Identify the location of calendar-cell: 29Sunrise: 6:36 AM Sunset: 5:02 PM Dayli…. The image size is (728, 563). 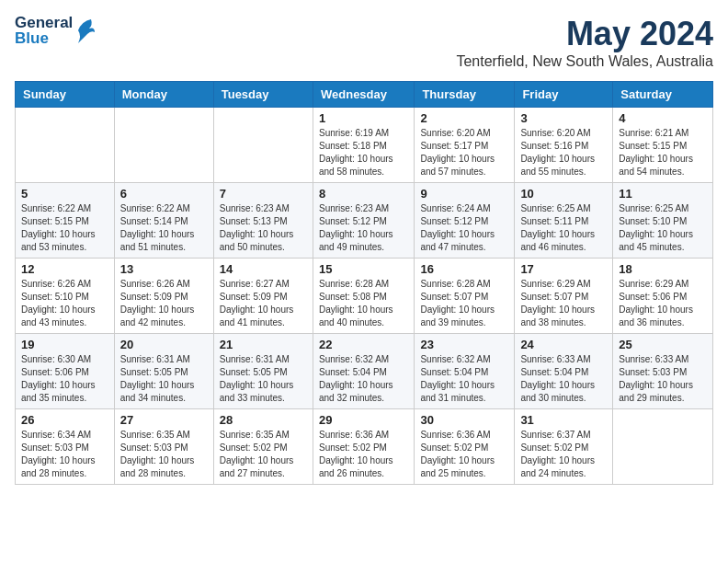
(363, 447).